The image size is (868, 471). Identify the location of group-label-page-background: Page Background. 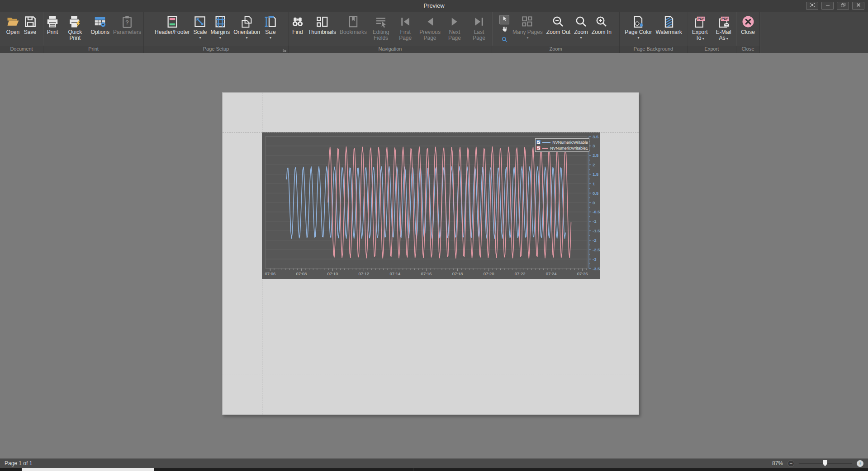
(653, 49).